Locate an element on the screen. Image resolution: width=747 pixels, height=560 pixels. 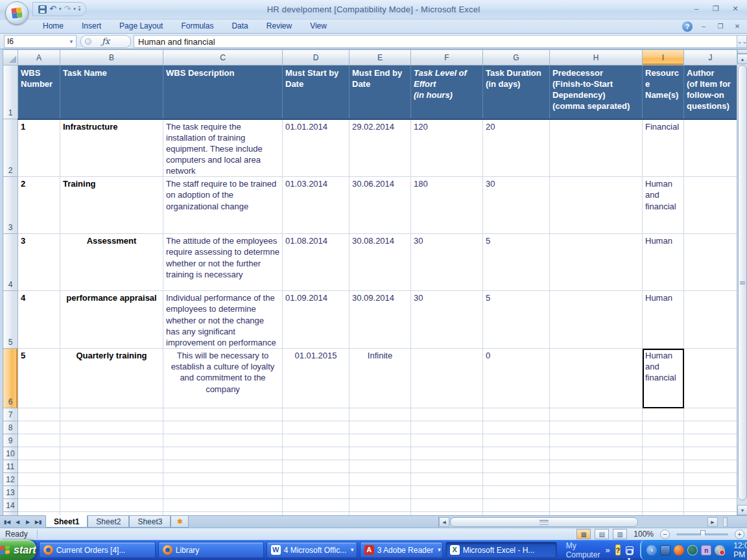
cell-I8 is located at coordinates (663, 428).